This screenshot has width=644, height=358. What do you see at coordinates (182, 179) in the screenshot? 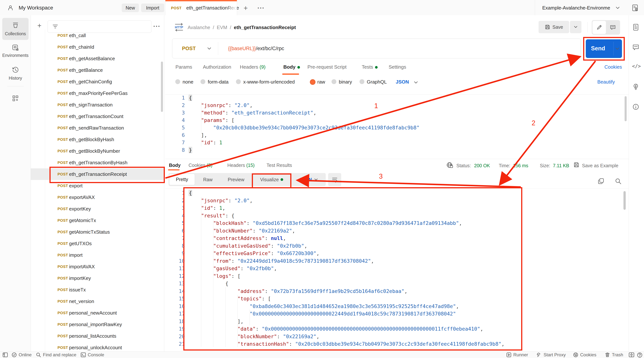
I see `view-pretty: Pretty` at bounding box center [182, 179].